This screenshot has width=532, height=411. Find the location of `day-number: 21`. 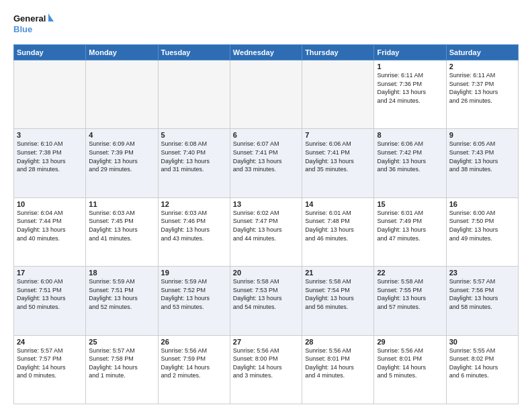

day-number: 21 is located at coordinates (338, 273).